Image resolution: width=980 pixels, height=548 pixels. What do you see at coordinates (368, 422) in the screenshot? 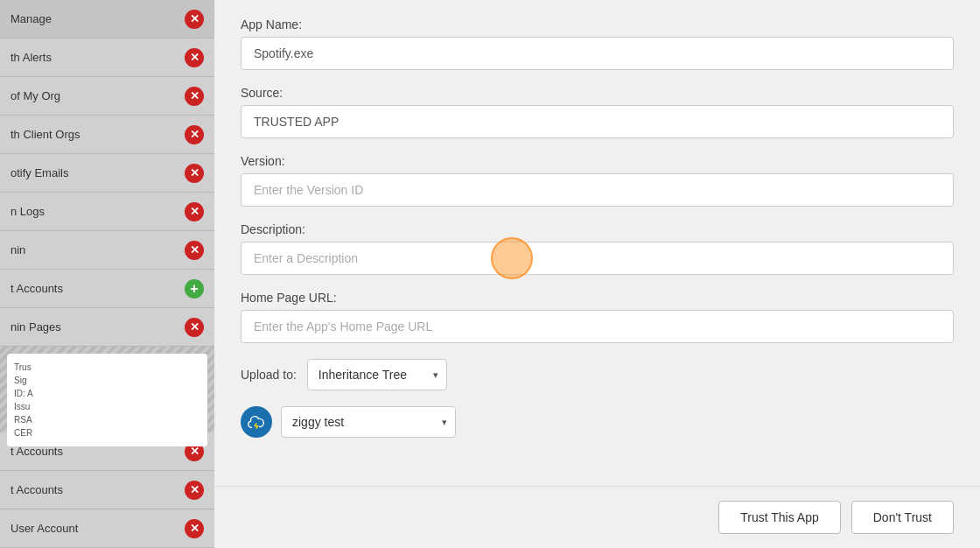
I see `account-select-wrapper: ziggy test ▾` at bounding box center [368, 422].